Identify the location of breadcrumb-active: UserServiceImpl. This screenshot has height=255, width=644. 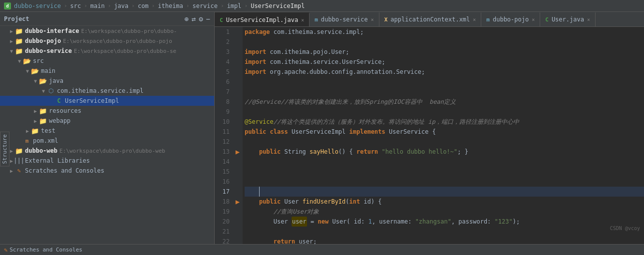
(278, 6).